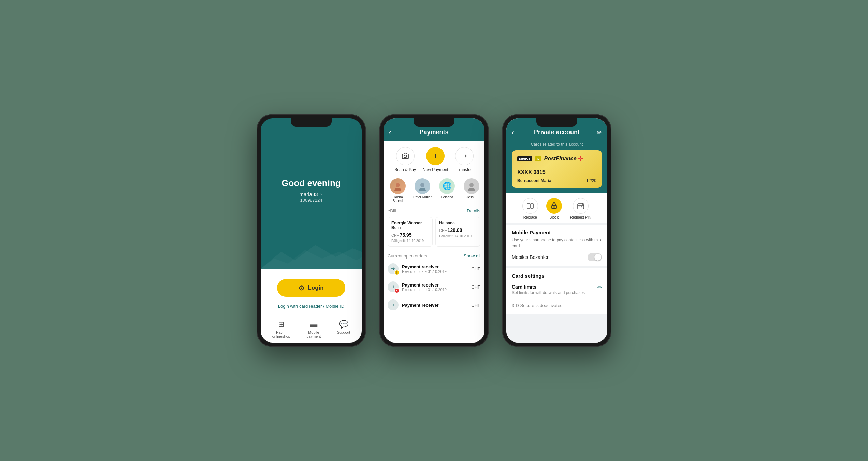 The height and width of the screenshot is (461, 868). What do you see at coordinates (435, 156) in the screenshot?
I see `new-payment-circle: +` at bounding box center [435, 156].